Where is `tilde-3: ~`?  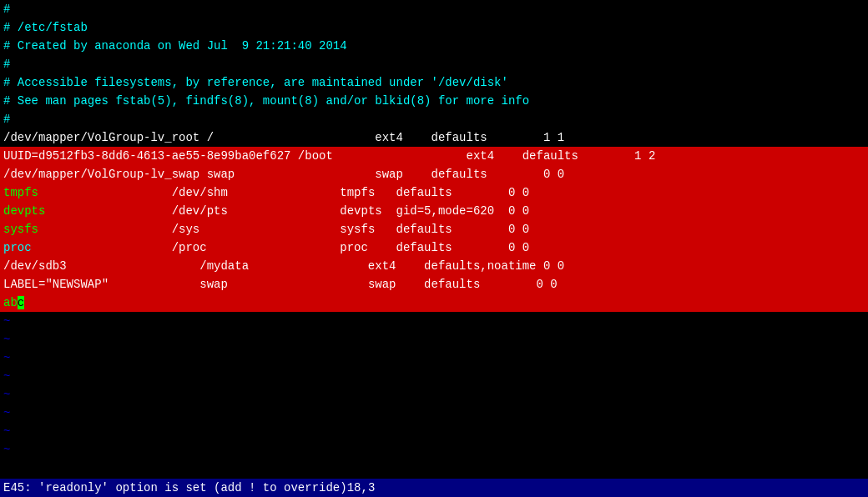
tilde-3: ~ is located at coordinates (434, 358).